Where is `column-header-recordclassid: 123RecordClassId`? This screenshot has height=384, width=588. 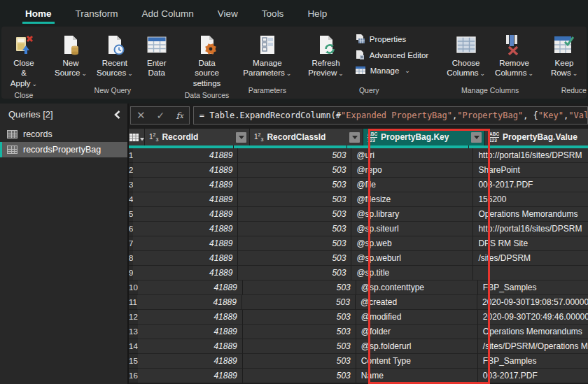
column-header-recordclassid: 123RecordClassId is located at coordinates (307, 137).